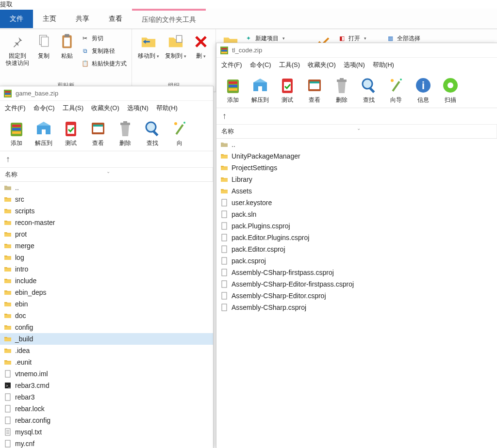 This screenshot has height=448, width=497. What do you see at coordinates (357, 249) in the screenshot?
I see `list-item: pack.Editor.csproj` at bounding box center [357, 249].